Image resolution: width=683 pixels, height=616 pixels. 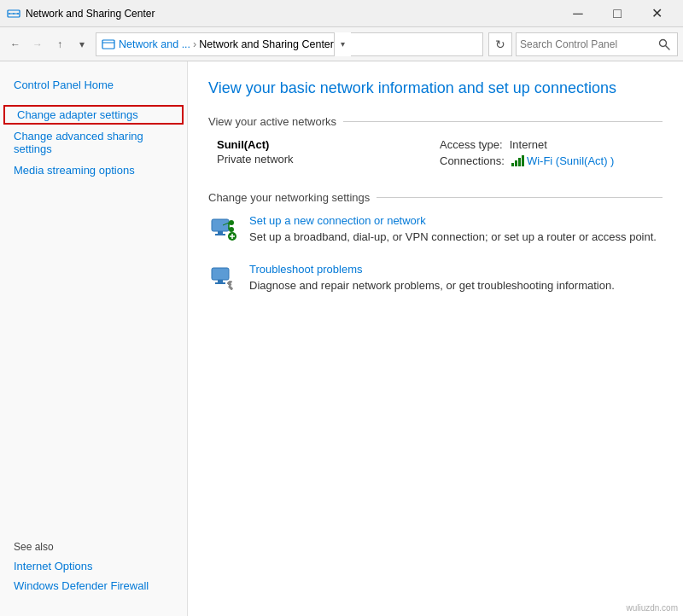 What do you see at coordinates (94, 545) in the screenshot?
I see `see-also-title: See also` at bounding box center [94, 545].